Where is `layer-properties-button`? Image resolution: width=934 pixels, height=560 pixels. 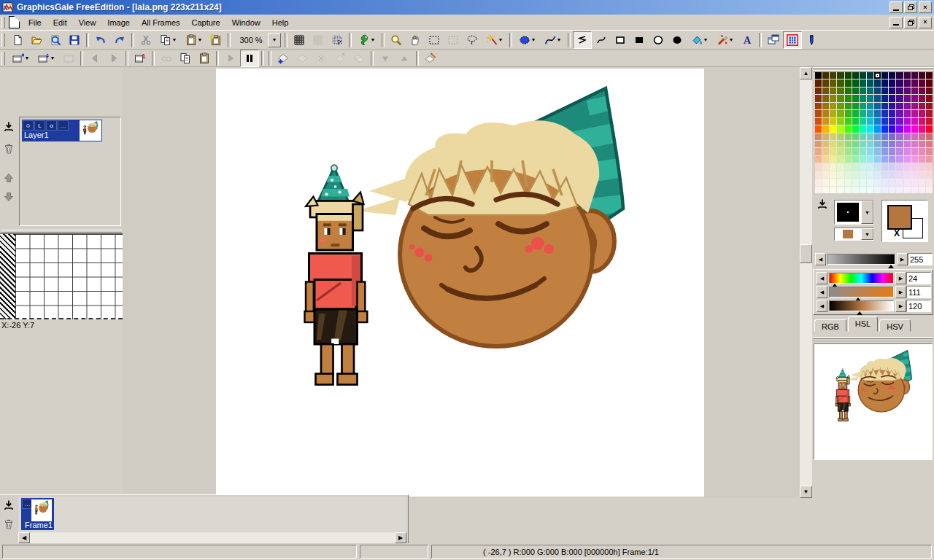
layer-properties-button is located at coordinates (431, 58).